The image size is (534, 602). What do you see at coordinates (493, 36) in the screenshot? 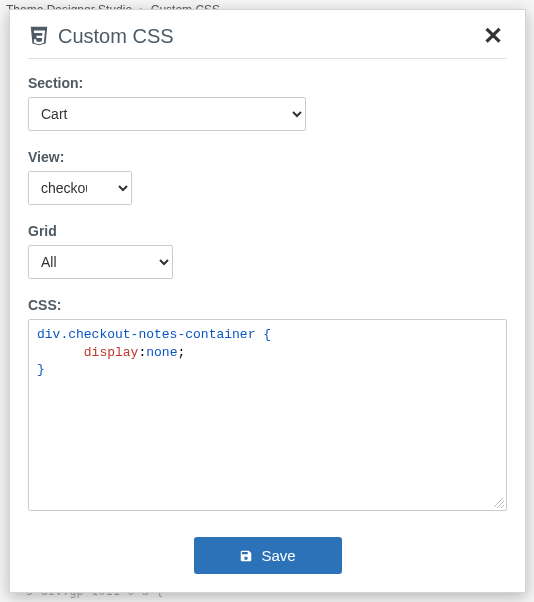
I see `close-button: ✕` at bounding box center [493, 36].